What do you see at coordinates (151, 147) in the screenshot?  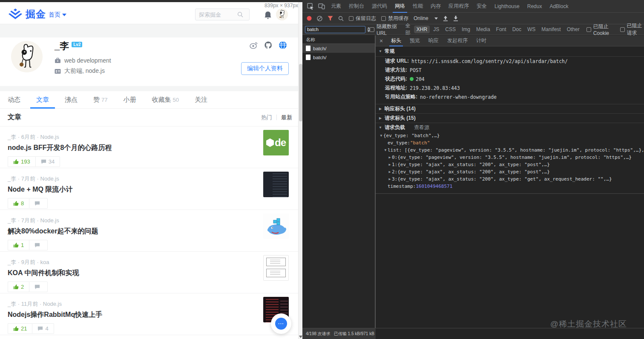 I see `article-row: _李 · 6月前 · Node.js node.js BFF开发8个月的心路历程…` at bounding box center [151, 147].